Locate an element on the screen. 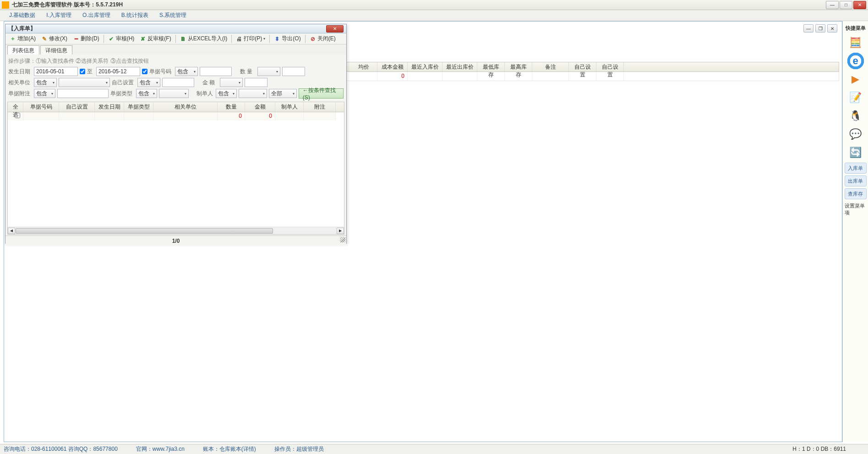 The width and height of the screenshot is (868, 454). docno-op-select: 包含▾ is located at coordinates (186, 71).